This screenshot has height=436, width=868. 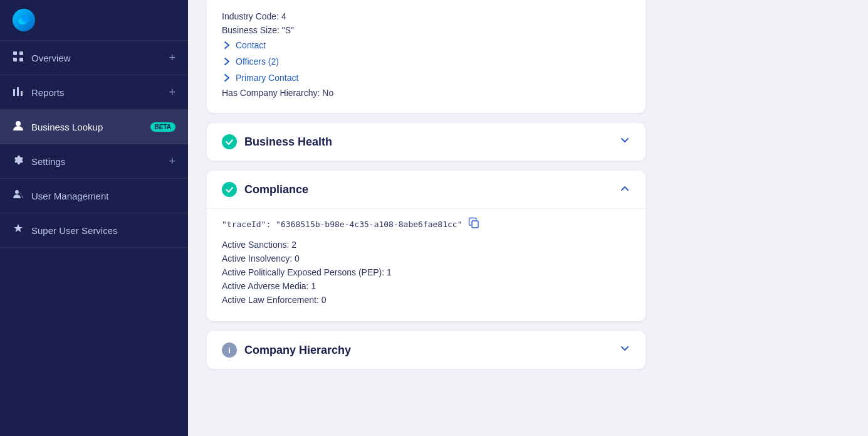 What do you see at coordinates (94, 196) in the screenshot?
I see `sidebar-item-user-management: User Management` at bounding box center [94, 196].